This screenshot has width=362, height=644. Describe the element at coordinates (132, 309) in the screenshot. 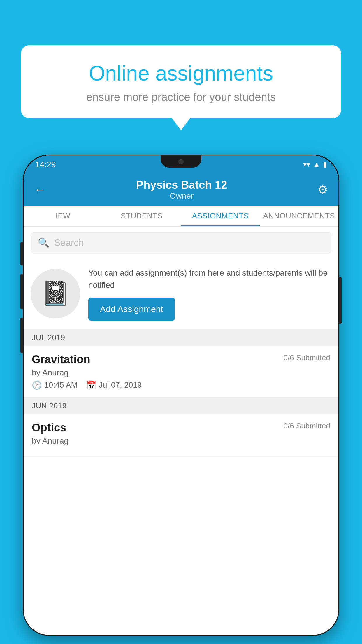

I see `add-assignment-button: Add Assignment` at that location.